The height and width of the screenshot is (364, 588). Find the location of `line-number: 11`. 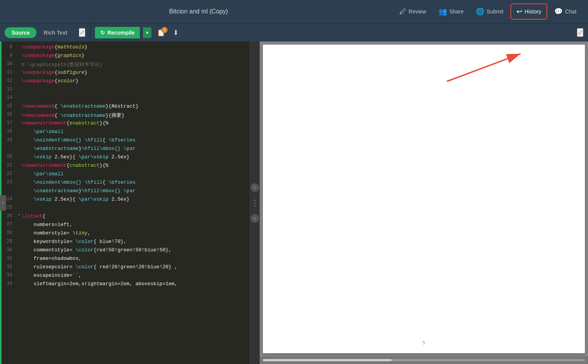

line-number: 11 is located at coordinates (8, 72).